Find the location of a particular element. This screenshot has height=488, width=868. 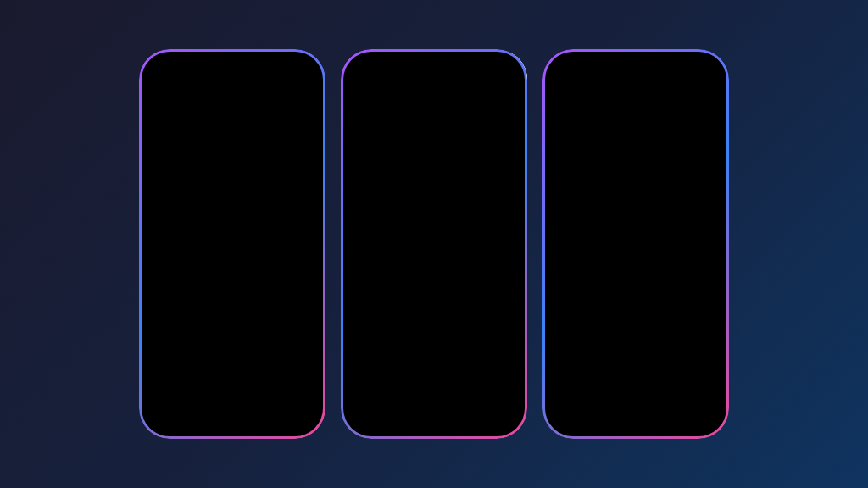

marketplace-icon: 🏪 is located at coordinates (161, 138).